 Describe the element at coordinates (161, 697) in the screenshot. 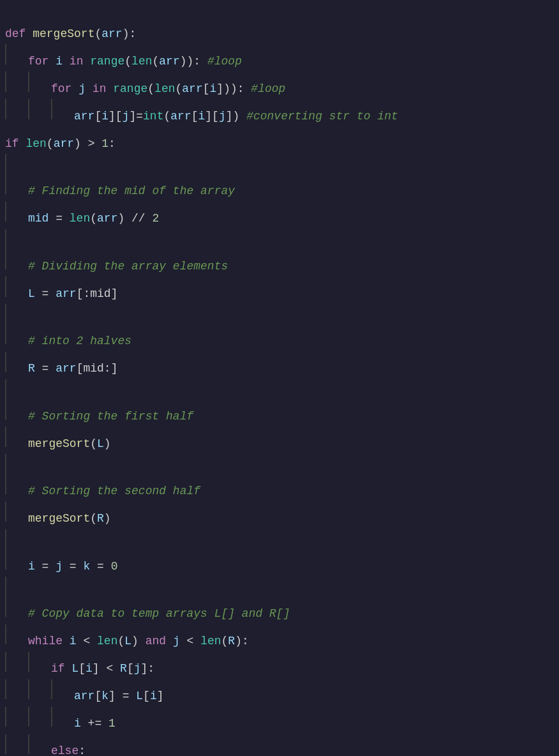

I see `token: ]` at that location.